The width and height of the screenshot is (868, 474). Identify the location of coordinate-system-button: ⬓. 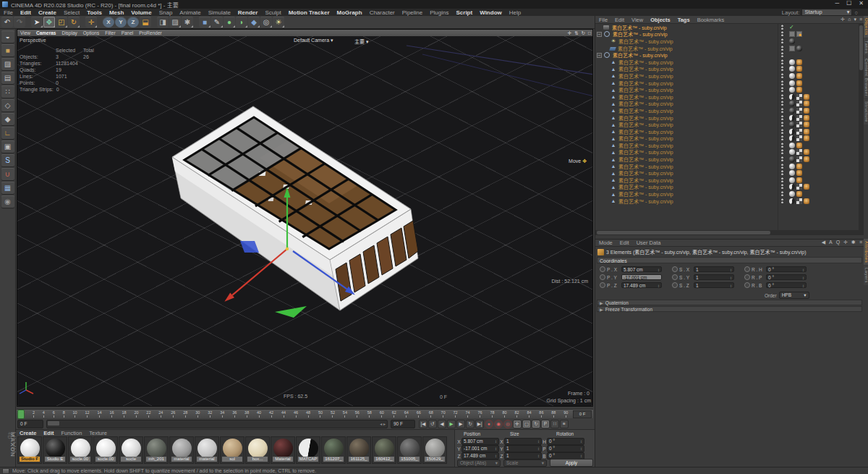
(145, 22).